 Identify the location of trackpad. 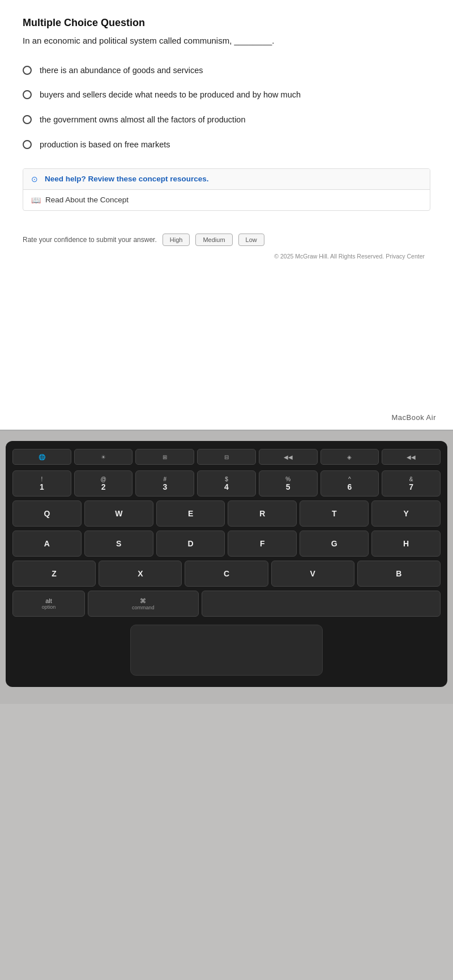
(226, 650).